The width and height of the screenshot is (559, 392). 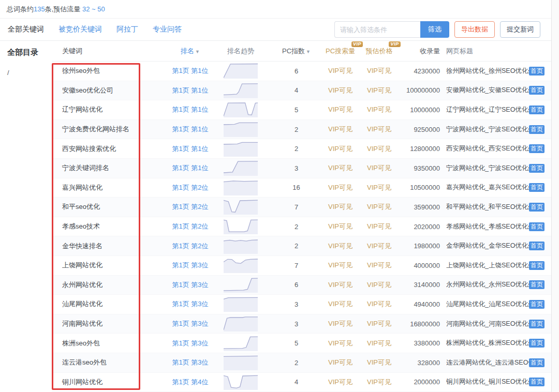 What do you see at coordinates (241, 71) in the screenshot?
I see `trend-sparkline` at bounding box center [241, 71].